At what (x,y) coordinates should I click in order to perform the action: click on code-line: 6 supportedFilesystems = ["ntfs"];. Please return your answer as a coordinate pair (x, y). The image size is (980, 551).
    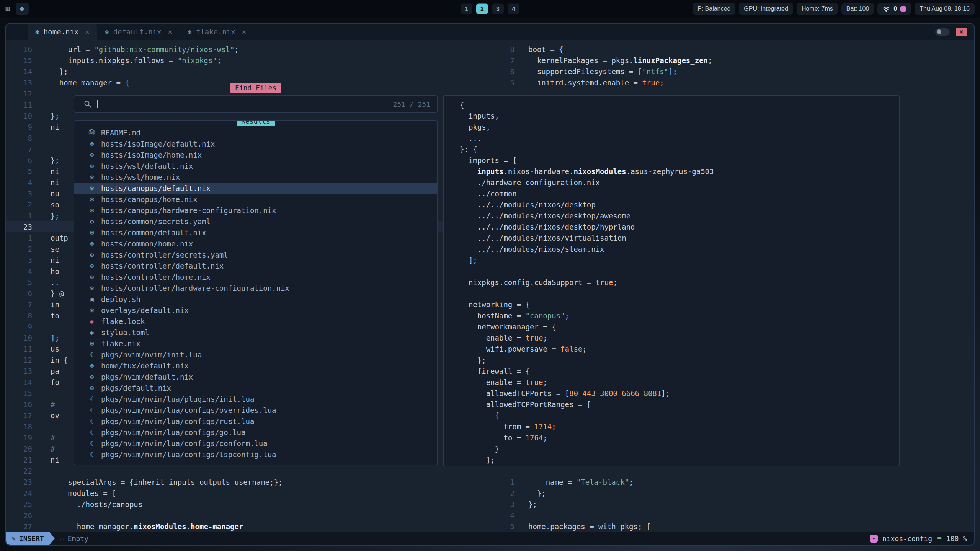
    Looking at the image, I should click on (741, 71).